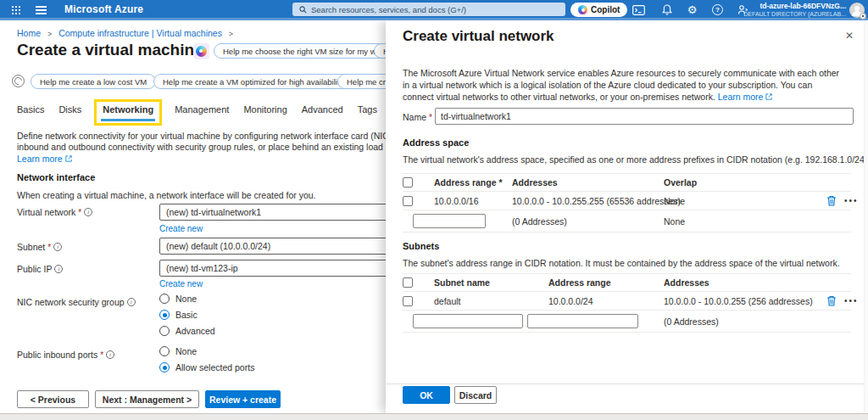 The height and width of the screenshot is (420, 868). Describe the element at coordinates (627, 182) in the screenshot. I see `address-space-header-row: Address range * Addresses Overlap` at that location.